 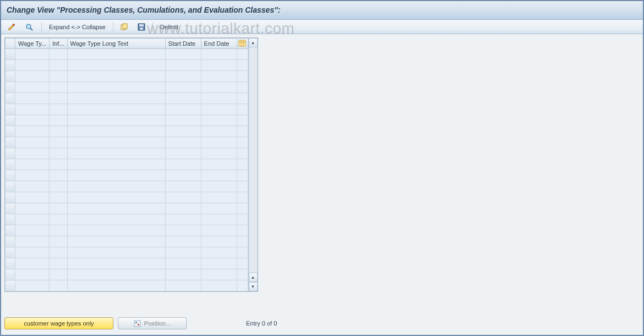 What do you see at coordinates (10, 44) in the screenshot?
I see `row-selector-header` at bounding box center [10, 44].